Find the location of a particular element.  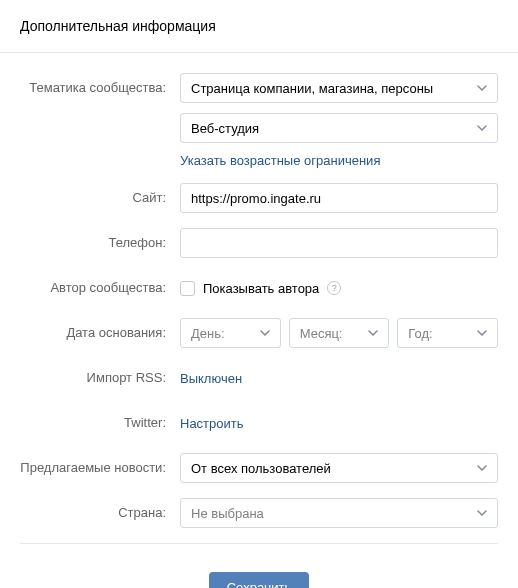

select-topic-category: Страница компании, магазина, персоны is located at coordinates (339, 88).